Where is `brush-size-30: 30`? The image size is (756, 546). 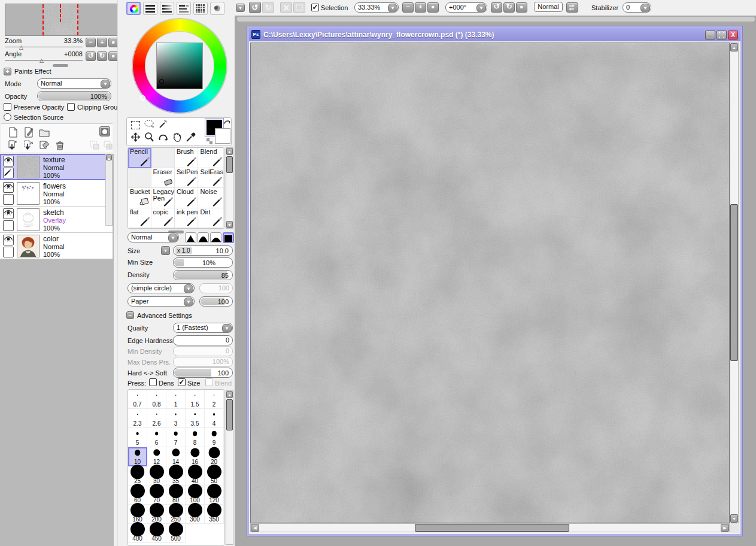
brush-size-30: 30 is located at coordinates (157, 476).